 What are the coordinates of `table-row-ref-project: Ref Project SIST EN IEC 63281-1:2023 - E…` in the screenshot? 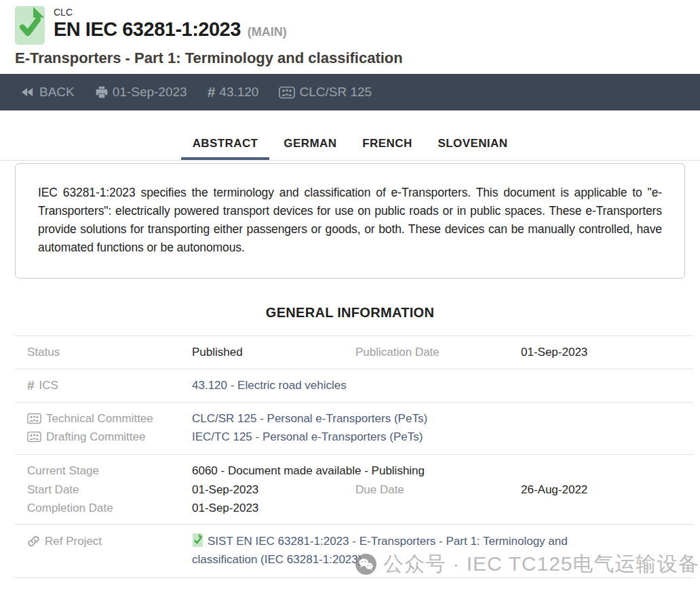 It's located at (354, 551).